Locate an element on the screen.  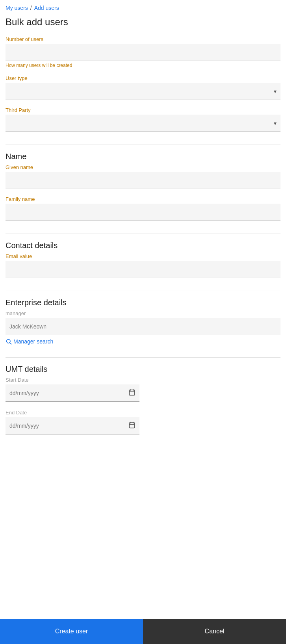
page-title: Bulk add users is located at coordinates (143, 22).